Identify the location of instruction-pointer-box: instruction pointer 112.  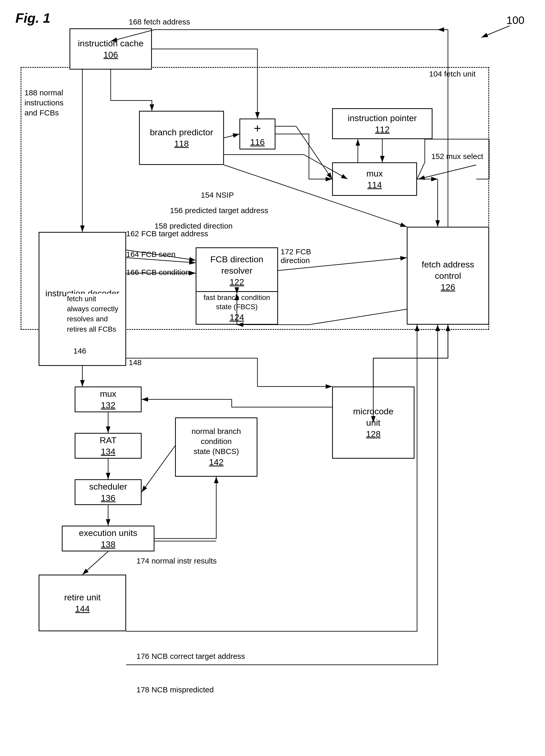
(382, 124).